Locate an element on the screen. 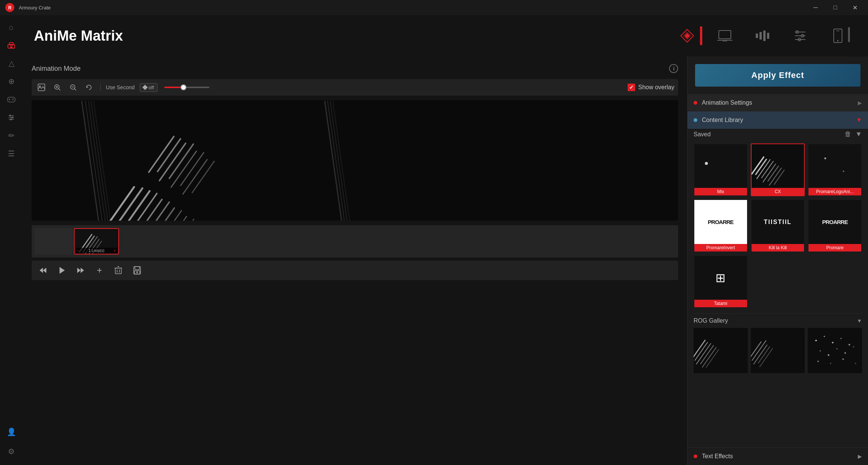 This screenshot has height=465, width=868. saved-item-tatami: ⊞ Tatami is located at coordinates (721, 282).